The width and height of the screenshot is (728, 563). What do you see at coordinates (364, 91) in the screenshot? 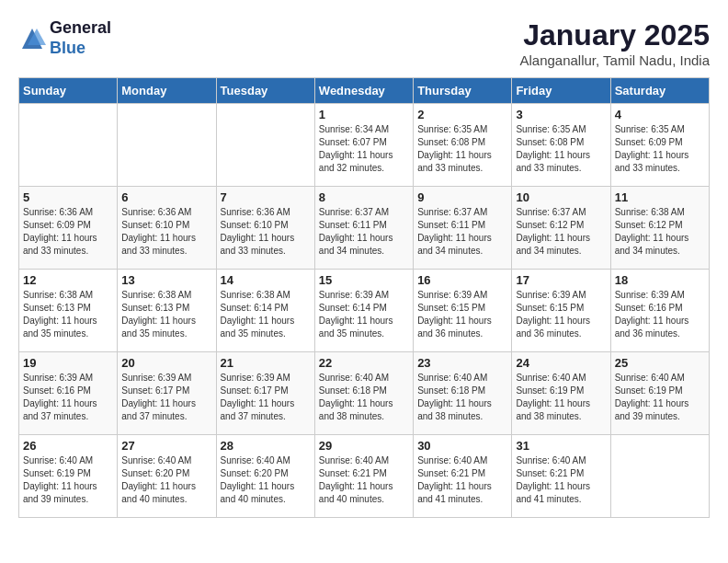
I see `calendar-header: SundayMondayTuesdayWednesdayThursdayFrid…` at bounding box center [364, 91].